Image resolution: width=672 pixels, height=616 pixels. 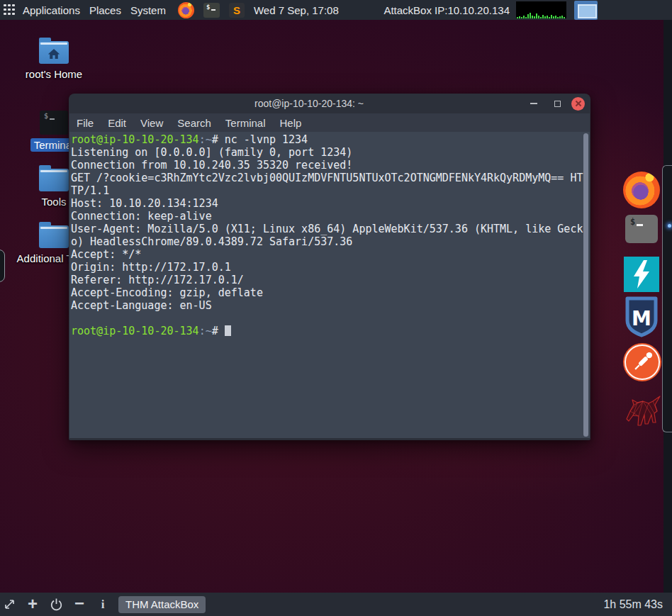 I want to click on terminal-line: Host: 10.10.20.134:1234, so click(x=330, y=203).